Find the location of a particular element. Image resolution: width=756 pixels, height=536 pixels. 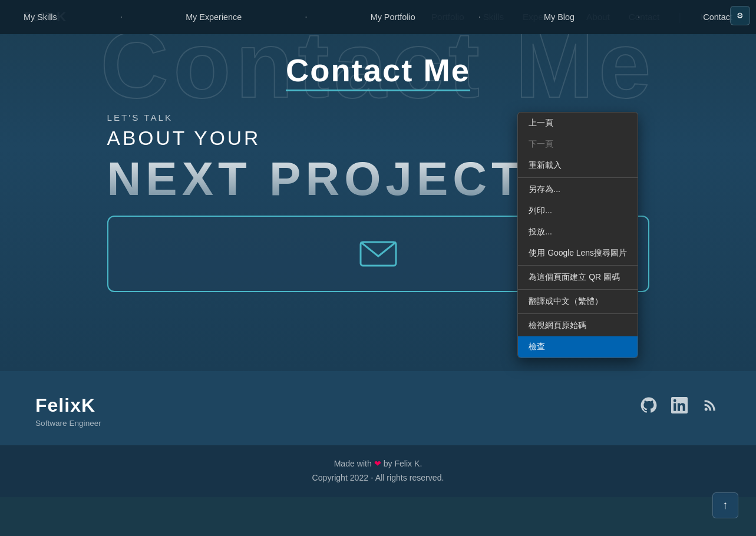

ctx-item-viewsource: 檢視網頁原始碼 is located at coordinates (577, 326).